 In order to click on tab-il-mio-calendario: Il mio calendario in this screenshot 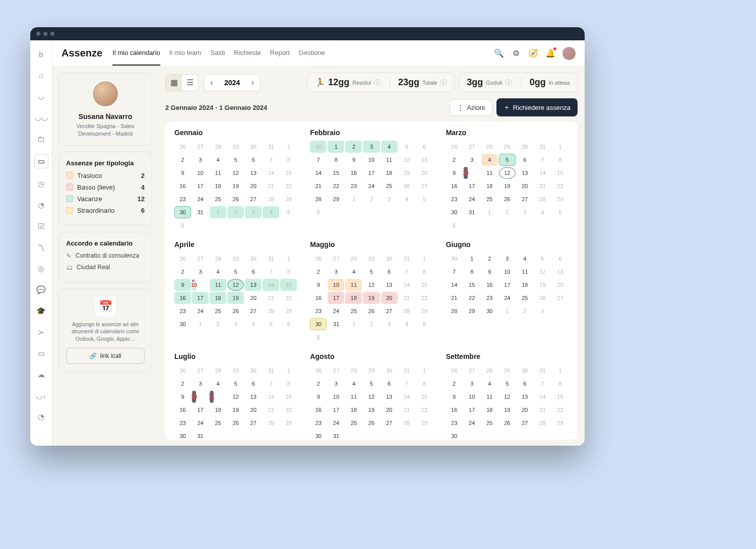, I will do `click(136, 53)`.